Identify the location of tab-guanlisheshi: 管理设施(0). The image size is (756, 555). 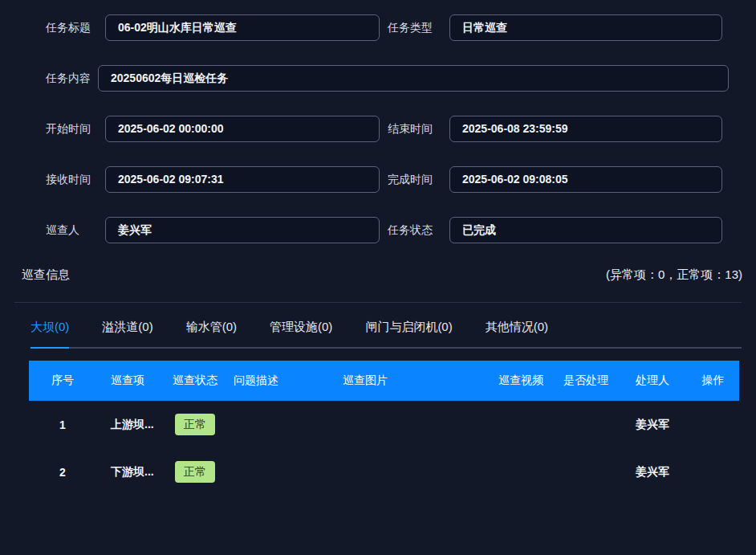
(301, 334).